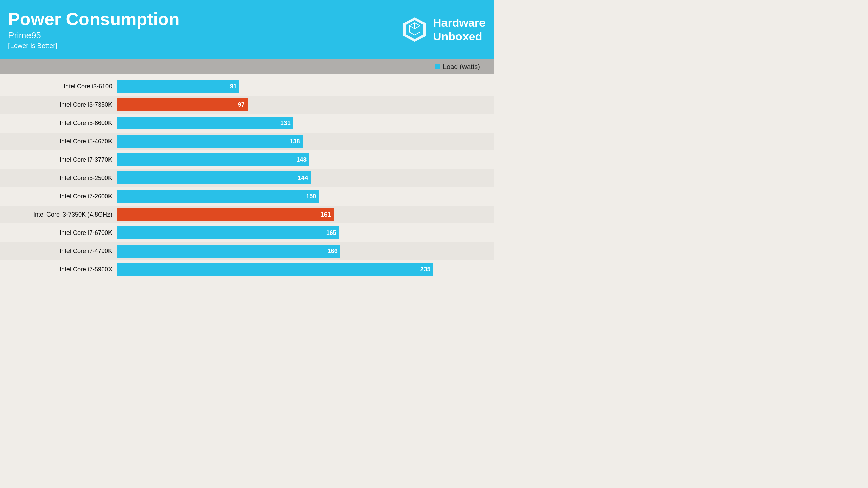 The width and height of the screenshot is (868, 488). What do you see at coordinates (58, 123) in the screenshot?
I see `row-label: Intel Core i5-6600K` at bounding box center [58, 123].